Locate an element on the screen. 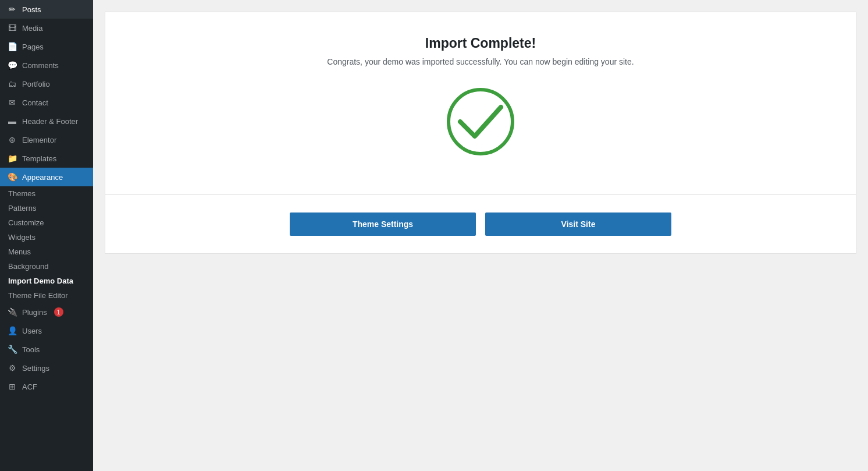  settings-icon: ⚙ is located at coordinates (12, 368).